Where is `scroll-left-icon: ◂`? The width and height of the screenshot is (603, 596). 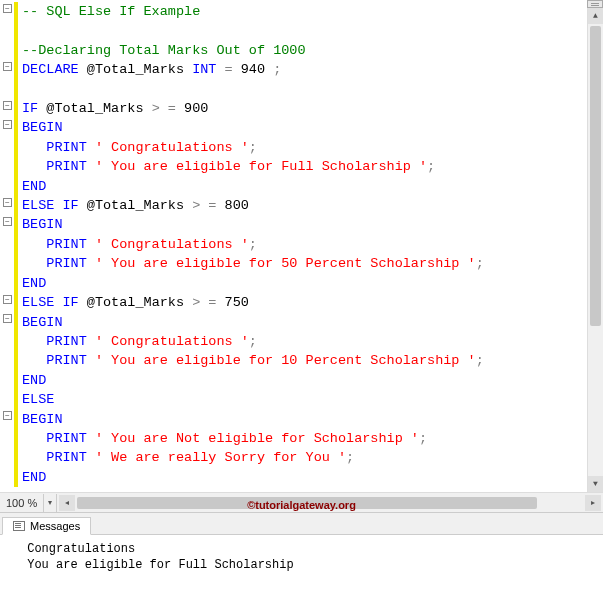
scroll-left-icon: ◂ is located at coordinates (67, 503).